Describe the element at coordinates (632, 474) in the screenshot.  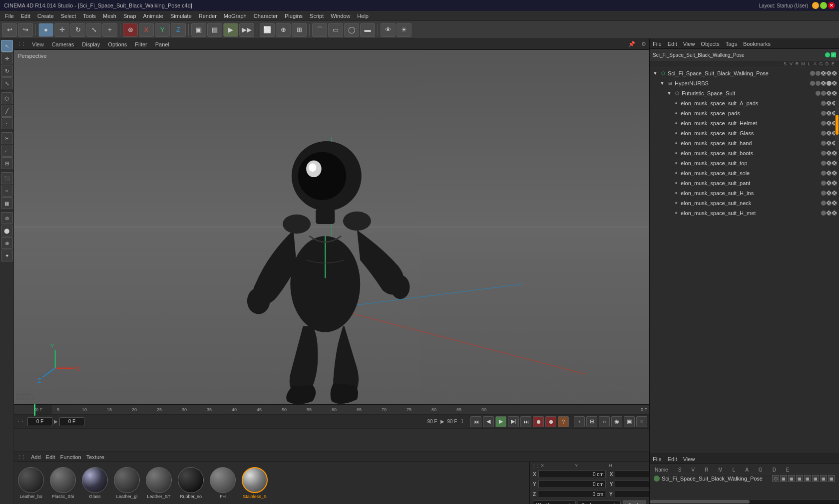
I see `coord-yx-input` at that location.